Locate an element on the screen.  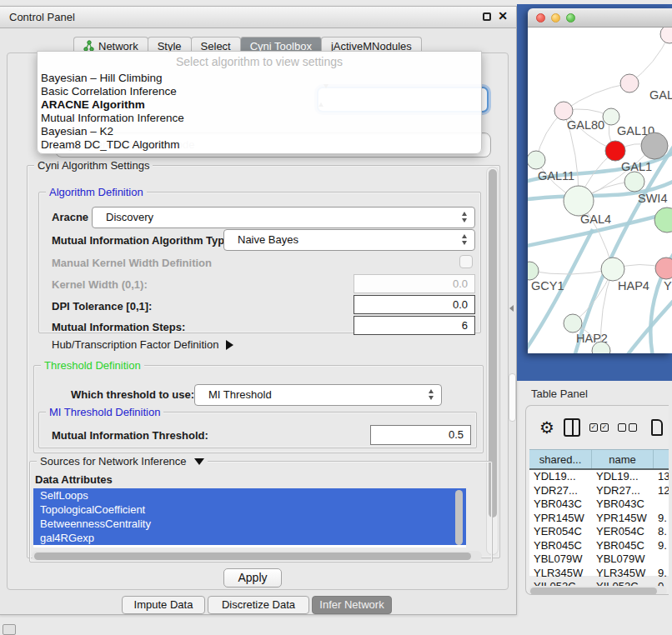
network-node-label: GAL4 is located at coordinates (595, 219).